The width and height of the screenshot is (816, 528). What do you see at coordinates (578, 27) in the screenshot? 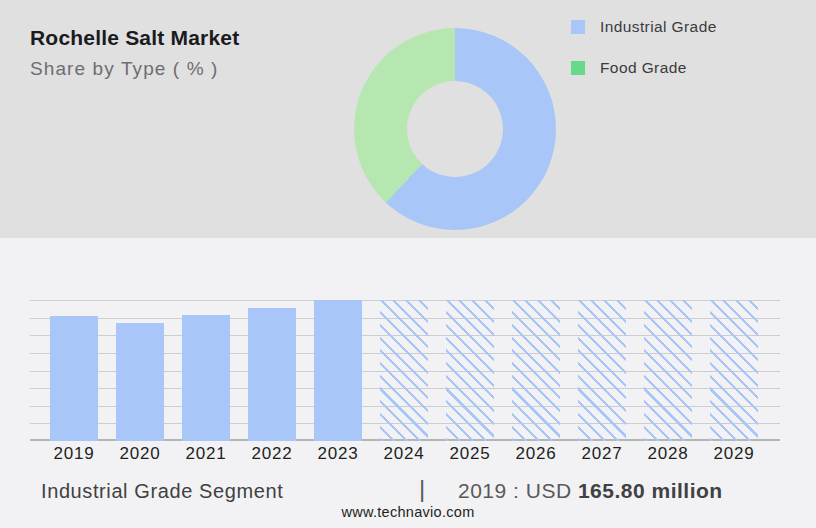
I see `legend-swatch-industrial-grade-icon` at bounding box center [578, 27].